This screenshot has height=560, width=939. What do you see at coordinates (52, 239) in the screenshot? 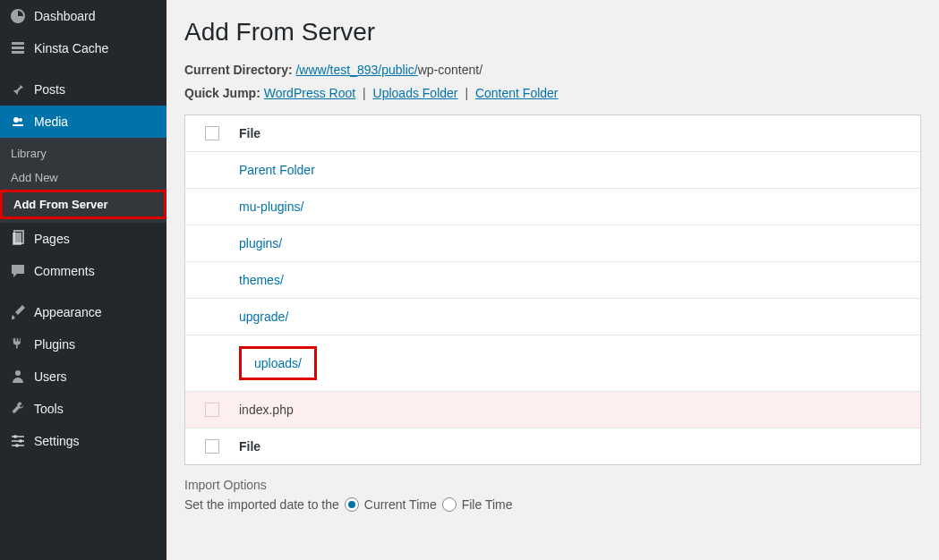
I see `sidebar-label: Pages` at bounding box center [52, 239].